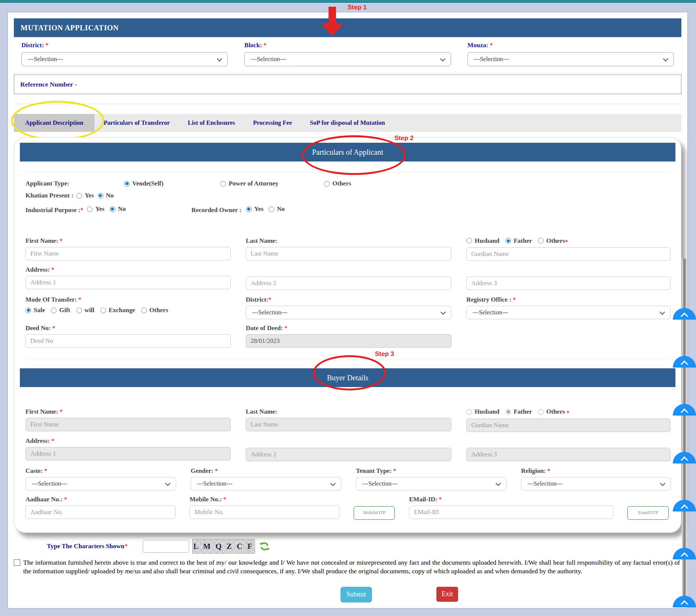 This screenshot has height=616, width=696. I want to click on last-name-input, so click(348, 254).